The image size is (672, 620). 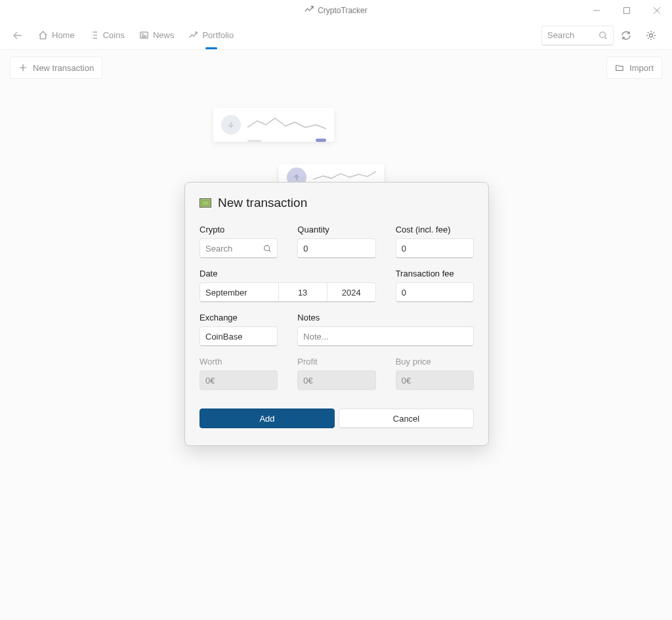 I want to click on nav-label: Portfolio, so click(x=218, y=35).